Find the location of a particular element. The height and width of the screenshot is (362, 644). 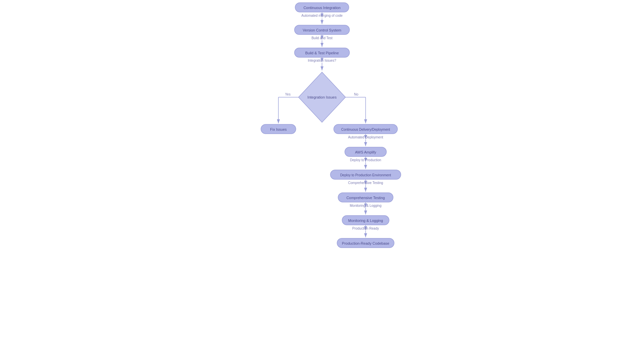

label-build-test: Build and Test is located at coordinates (322, 38).